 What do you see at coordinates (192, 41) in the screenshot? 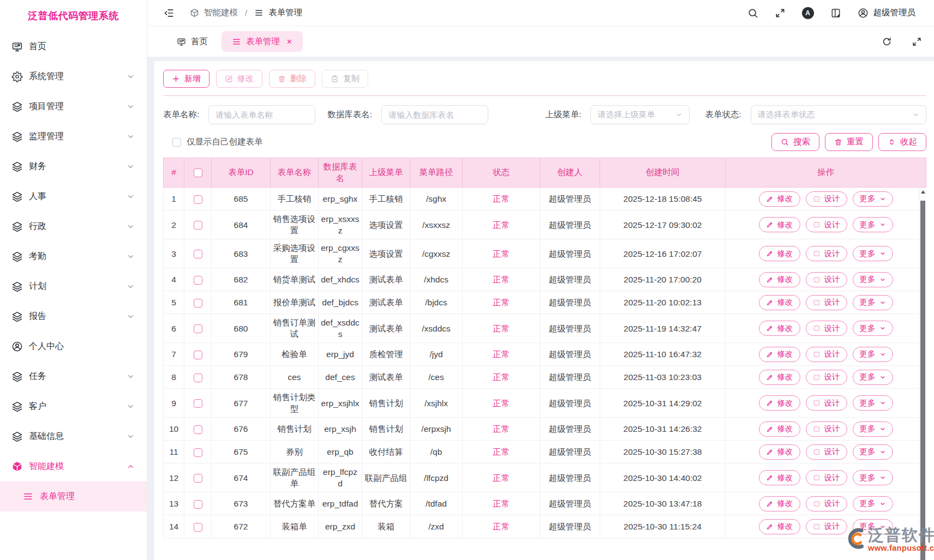
I see `tab-home: 首页` at bounding box center [192, 41].